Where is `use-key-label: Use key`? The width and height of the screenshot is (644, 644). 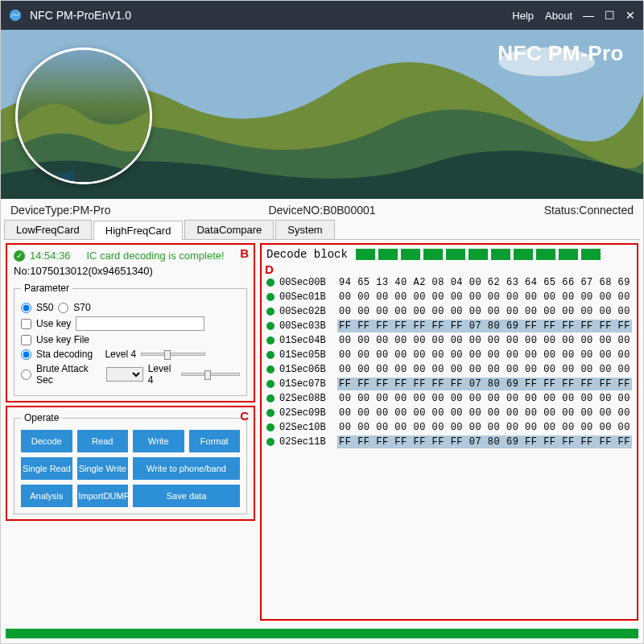
use-key-label: Use key is located at coordinates (53, 324).